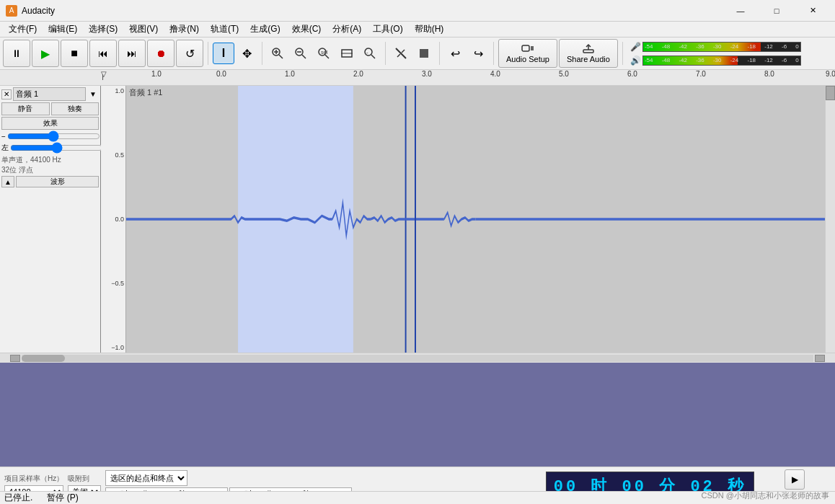  Describe the element at coordinates (636, 47) in the screenshot. I see `input-icon: 🎤` at that location.